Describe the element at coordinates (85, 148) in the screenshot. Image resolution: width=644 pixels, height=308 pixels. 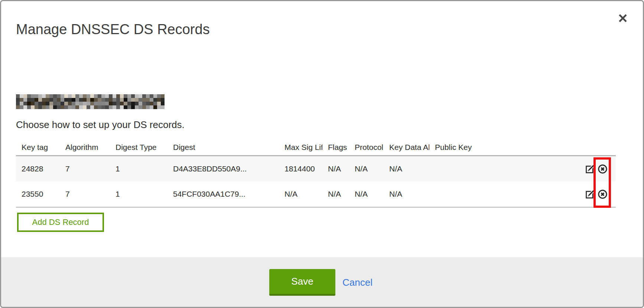
I see `column-header-algorithm: Algorithm` at that location.